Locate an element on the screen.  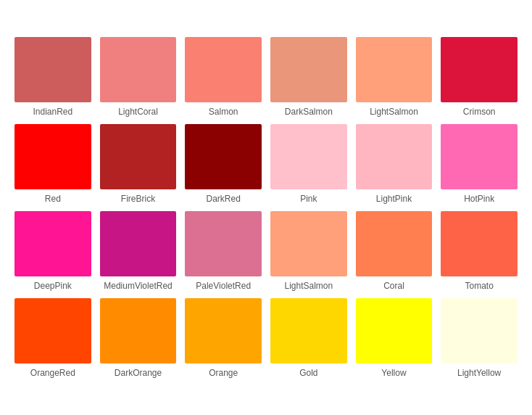
color-item: Pink is located at coordinates (309, 164).